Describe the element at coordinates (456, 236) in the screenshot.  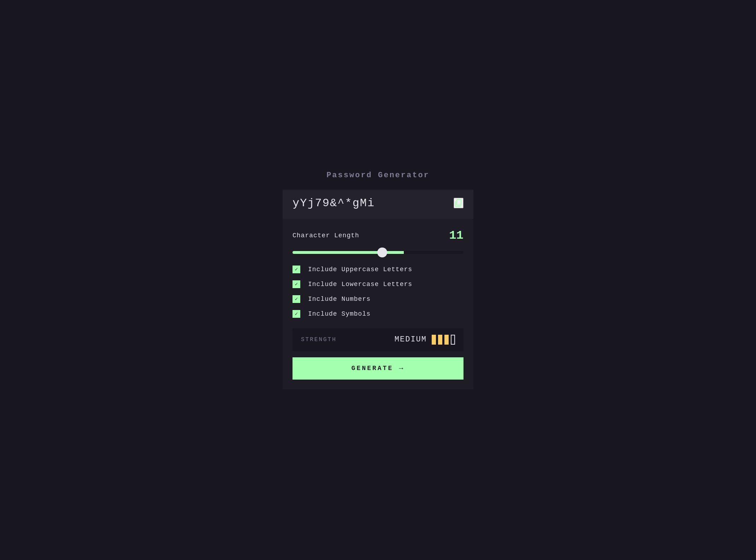
I see `char-length-value: 11` at that location.